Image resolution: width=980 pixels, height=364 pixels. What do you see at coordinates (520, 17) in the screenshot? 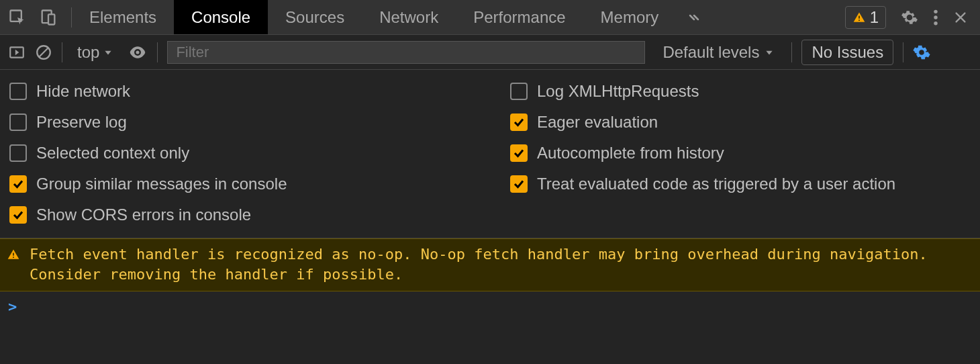
I see `tab-performance: Performance` at bounding box center [520, 17].